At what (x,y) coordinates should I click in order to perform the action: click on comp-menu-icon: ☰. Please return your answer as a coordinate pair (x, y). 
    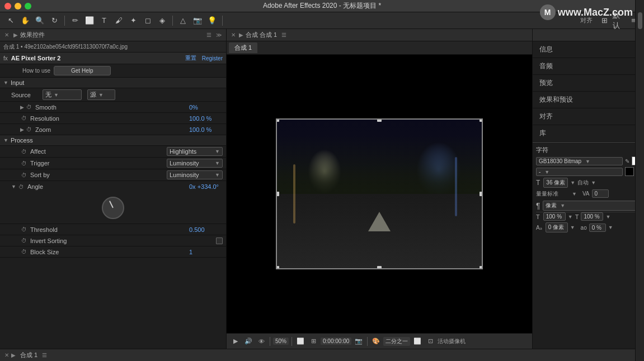
    Looking at the image, I should click on (284, 35).